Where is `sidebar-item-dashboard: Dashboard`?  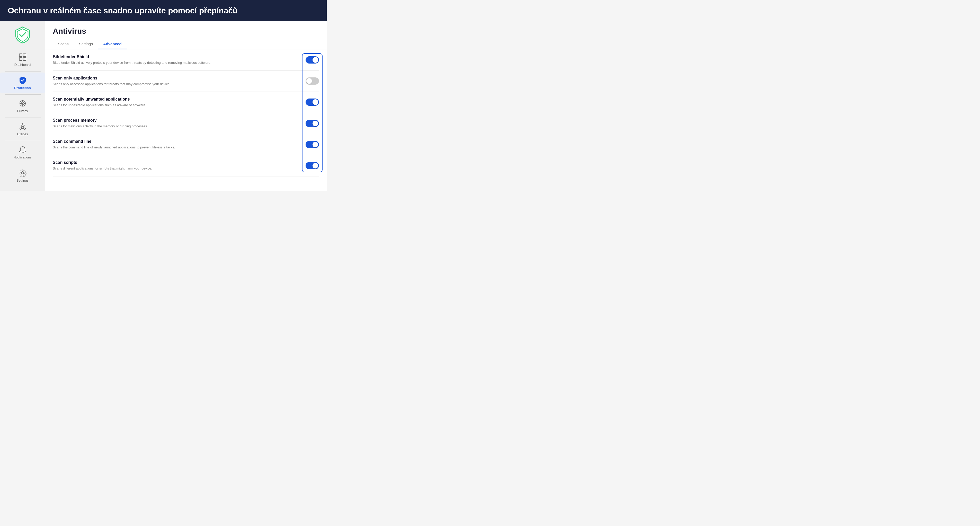 sidebar-item-dashboard: Dashboard is located at coordinates (22, 60).